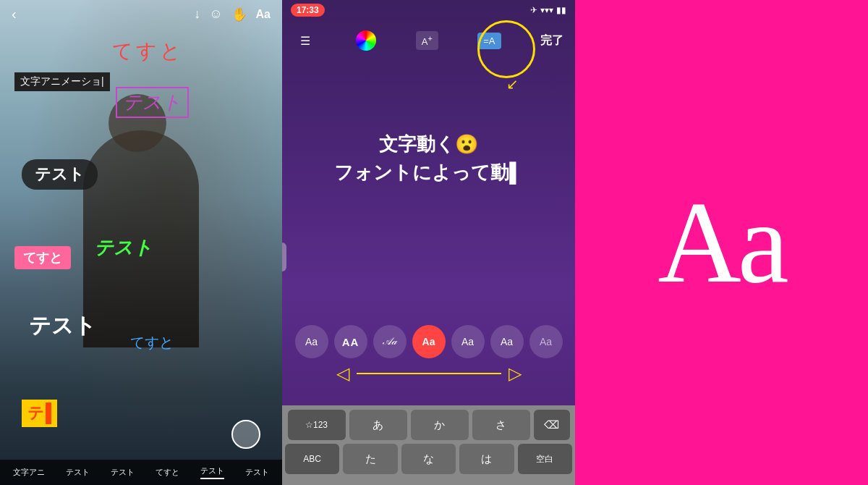  I want to click on bottom-label-5: テスト, so click(213, 471).